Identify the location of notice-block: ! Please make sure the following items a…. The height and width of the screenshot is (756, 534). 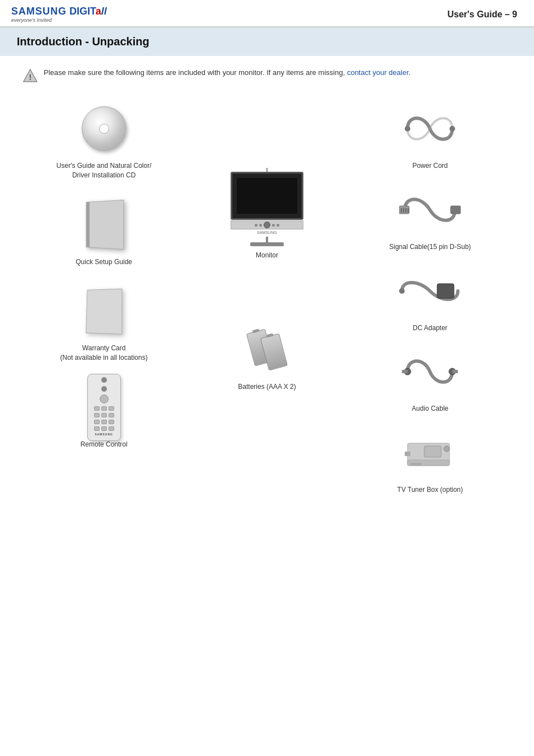
(267, 76).